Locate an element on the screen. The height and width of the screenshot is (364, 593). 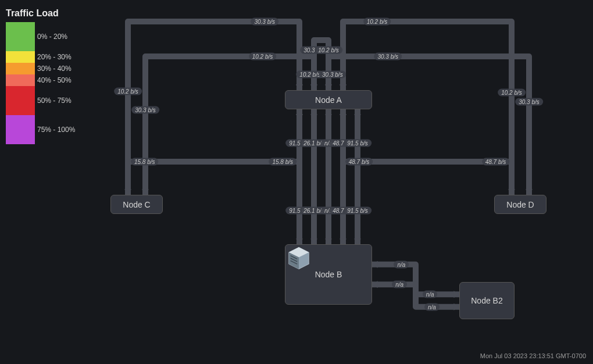
server-icon is located at coordinates (299, 258).